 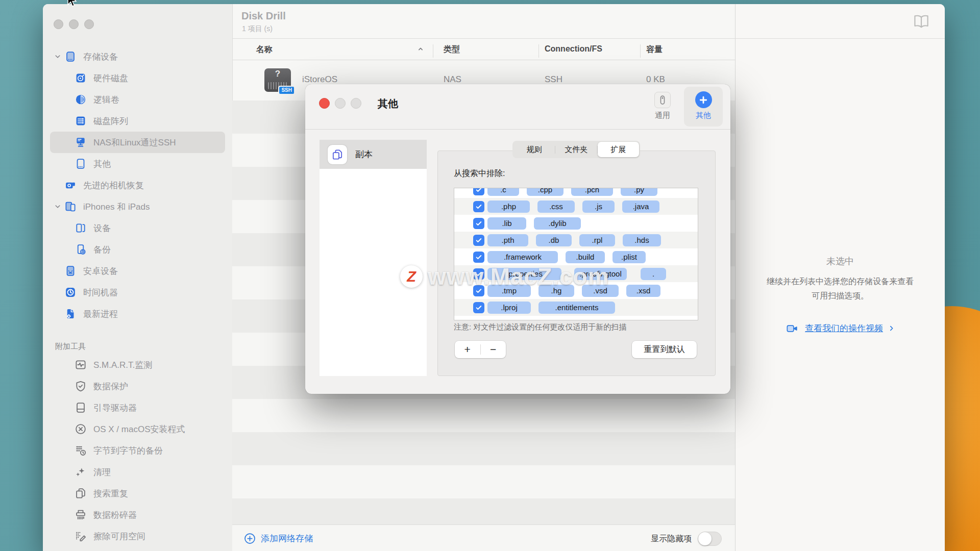 I want to click on extension-tag: .pch, so click(x=592, y=192).